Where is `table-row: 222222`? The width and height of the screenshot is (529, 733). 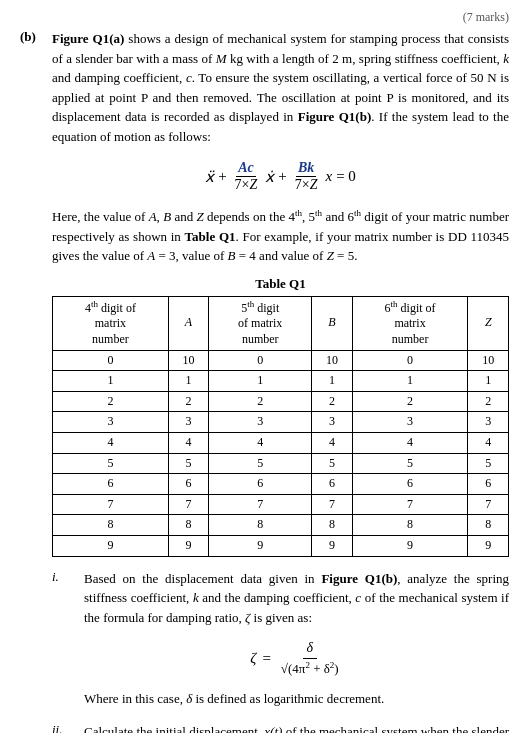 table-row: 222222 is located at coordinates (281, 402).